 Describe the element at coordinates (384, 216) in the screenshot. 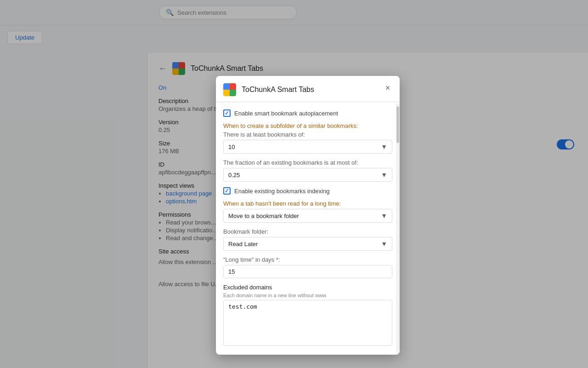

I see `action-arrow-icon: ▼` at that location.